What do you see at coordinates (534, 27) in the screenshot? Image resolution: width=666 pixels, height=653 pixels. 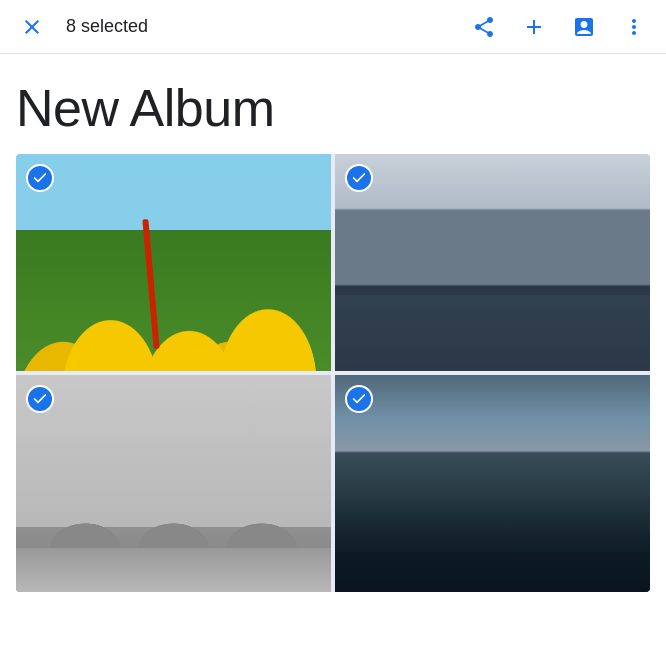 I see `add-icon` at bounding box center [534, 27].